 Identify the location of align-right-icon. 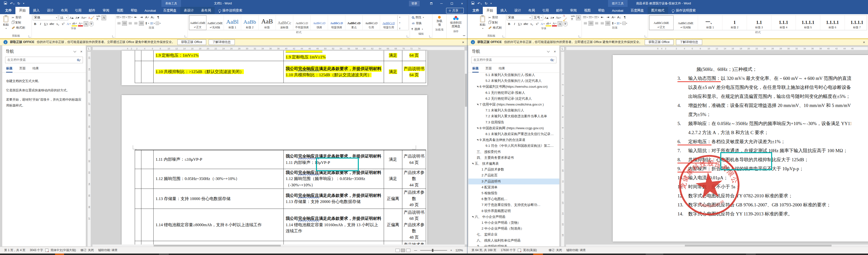
(130, 23).